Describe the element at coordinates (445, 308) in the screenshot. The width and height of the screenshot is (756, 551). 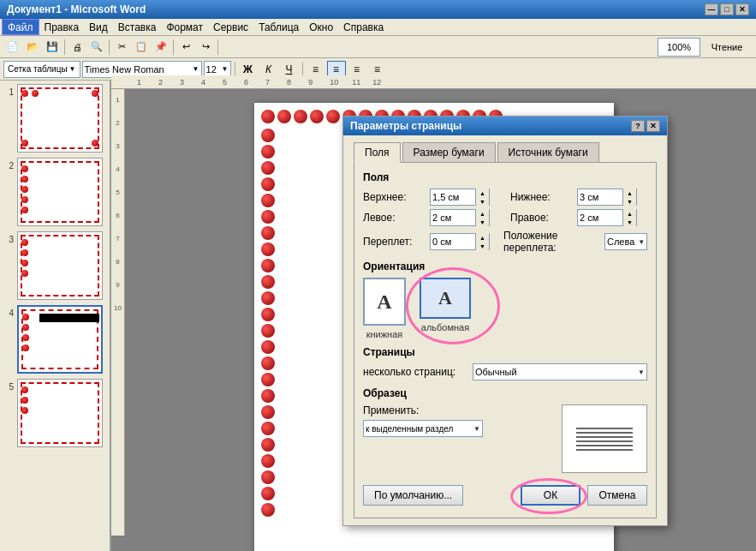
I see `landscape-option: A альбомная` at that location.